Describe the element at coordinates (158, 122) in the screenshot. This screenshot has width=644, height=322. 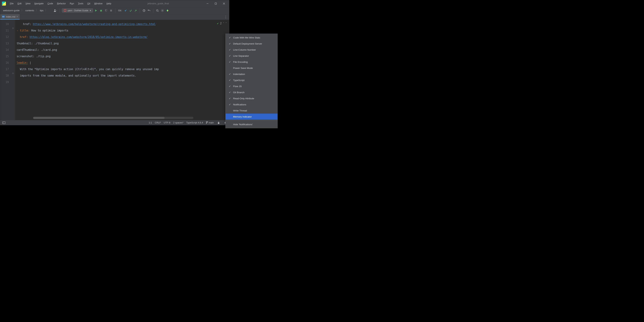
I see `status-line-separator: CRLF` at that location.